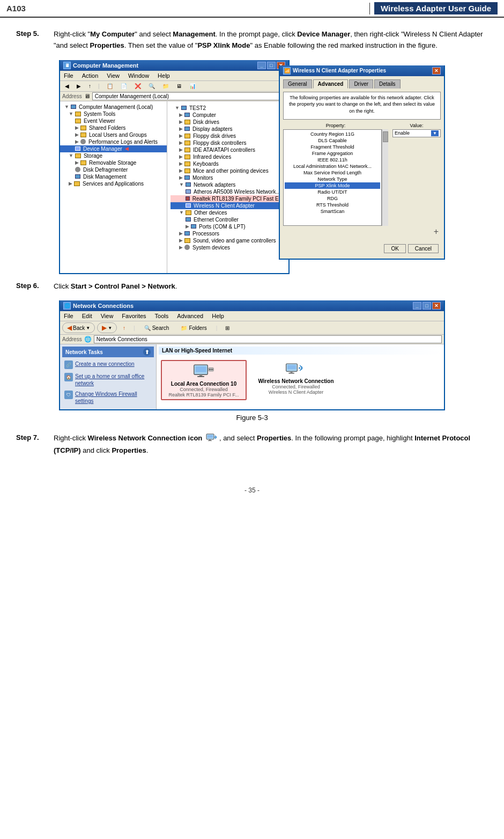 The width and height of the screenshot is (504, 839). Describe the element at coordinates (194, 328) in the screenshot. I see `nc-folders-btn: 📁 Folders` at that location.